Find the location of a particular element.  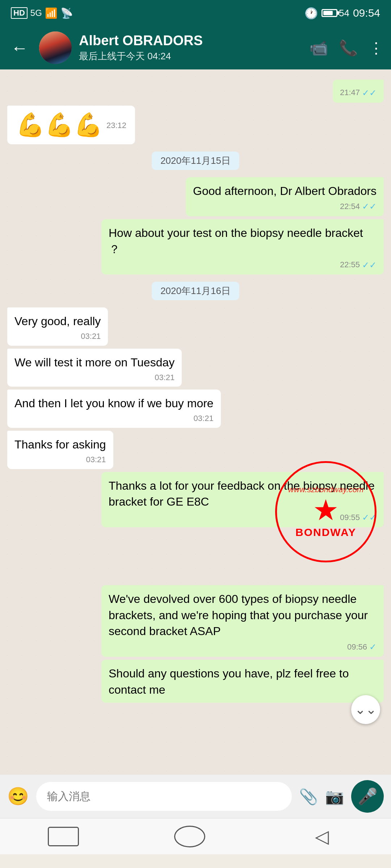

battery-level: 54 is located at coordinates (344, 13).